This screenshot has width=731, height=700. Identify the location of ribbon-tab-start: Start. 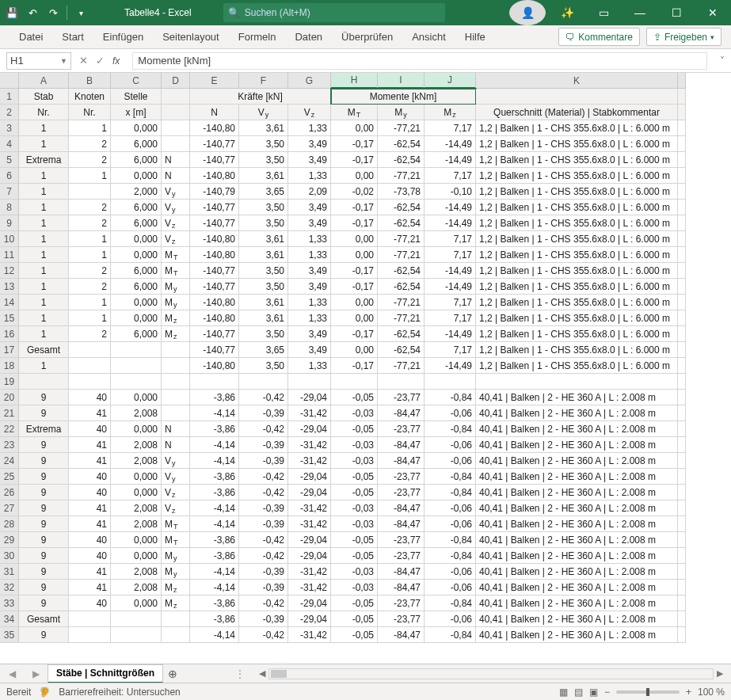
(73, 37).